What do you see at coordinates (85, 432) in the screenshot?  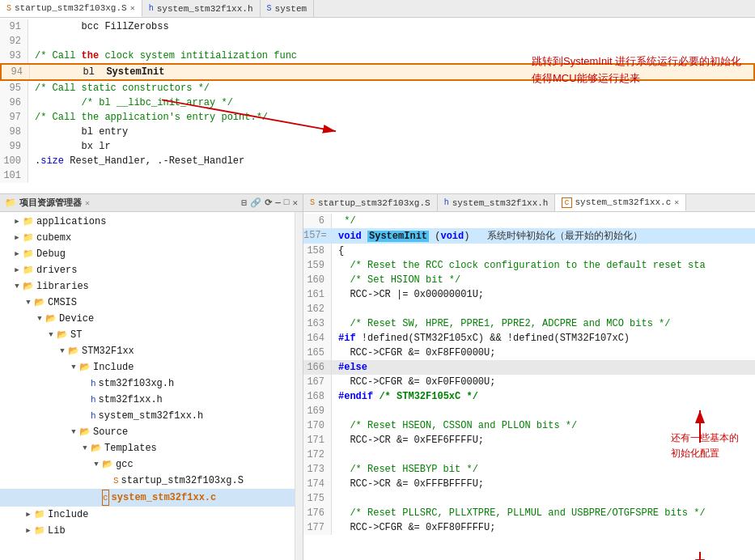 I see `folder-icon-source: 📂` at bounding box center [85, 432].